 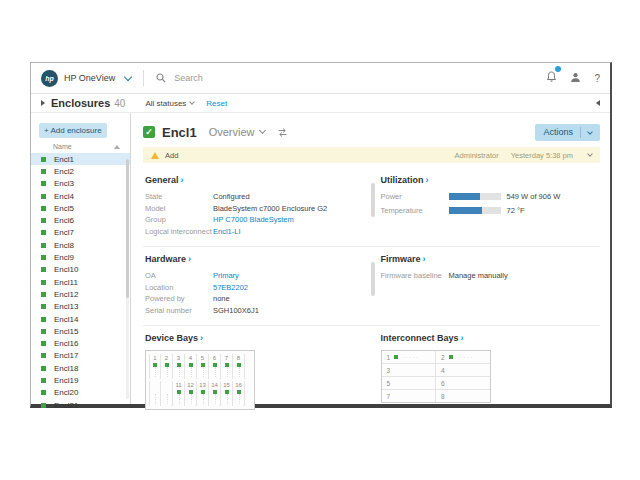 What do you see at coordinates (226, 358) in the screenshot?
I see `bay-number: 7` at bounding box center [226, 358].